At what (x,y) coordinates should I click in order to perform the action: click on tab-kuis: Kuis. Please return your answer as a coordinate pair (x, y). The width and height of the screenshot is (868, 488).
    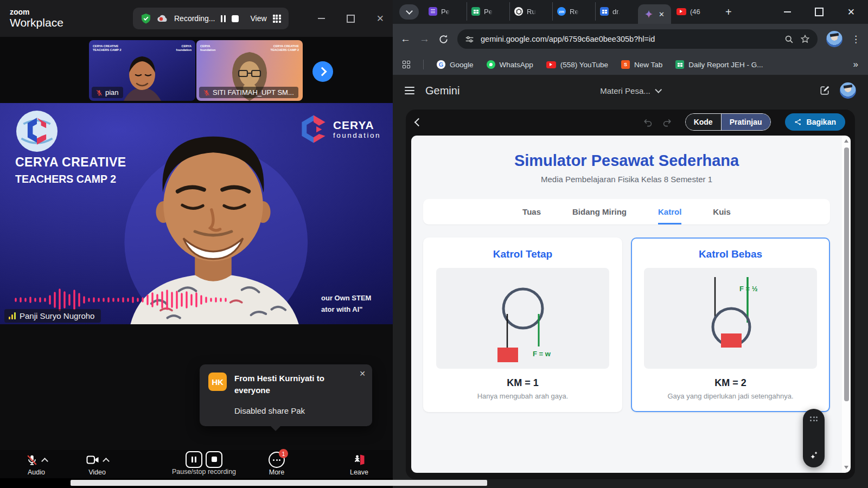
    Looking at the image, I should click on (722, 216).